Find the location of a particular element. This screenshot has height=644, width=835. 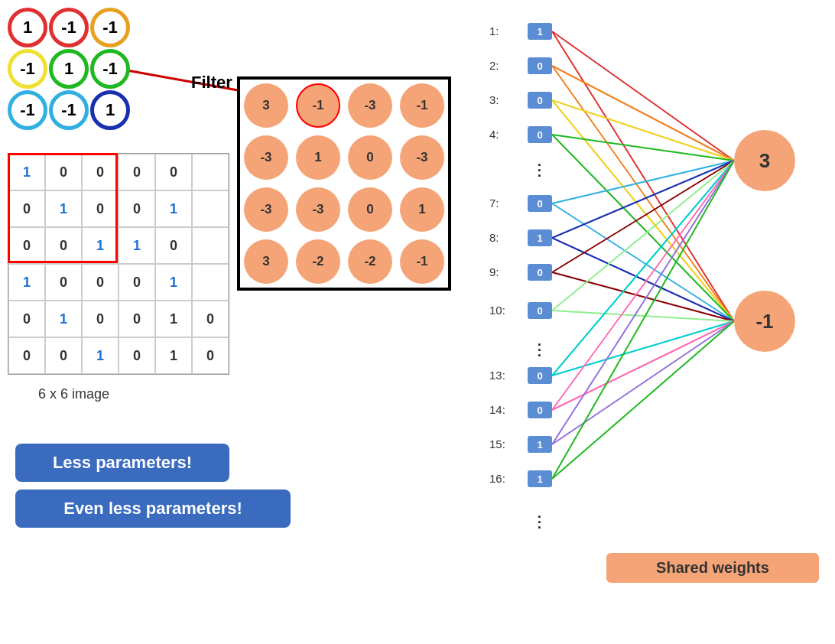

input-node-0: 1 is located at coordinates (540, 31).